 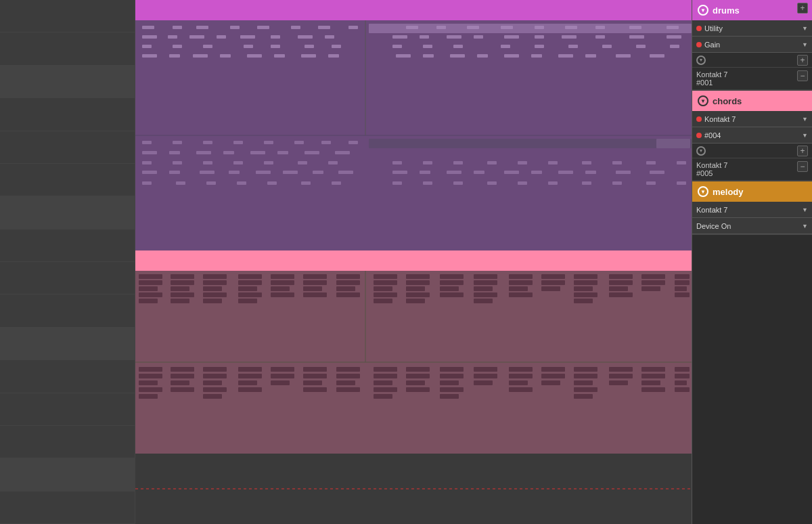 What do you see at coordinates (752, 10) in the screenshot?
I see `drums-header: ▼ drums` at bounding box center [752, 10].